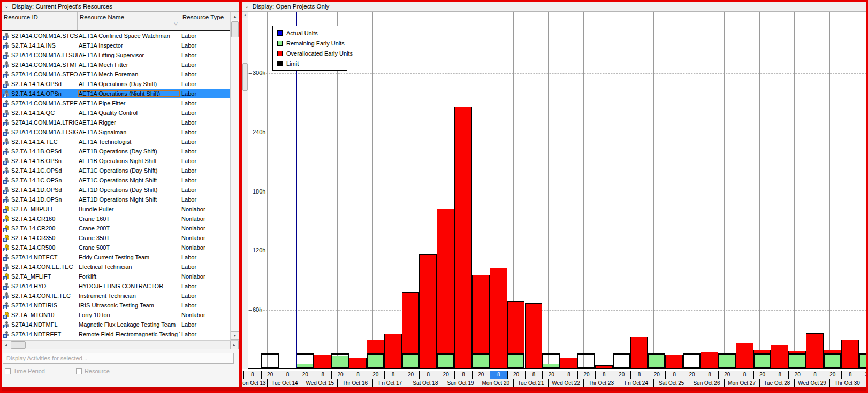  What do you see at coordinates (129, 45) in the screenshot?
I see `resource-name-cell: AET1A Inspector` at bounding box center [129, 45].